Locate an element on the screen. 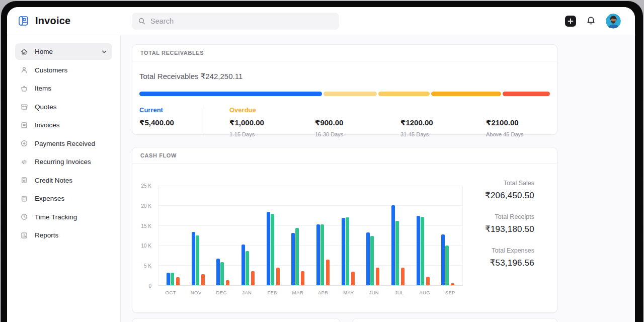 This screenshot has width=644, height=322. receivables-segment-overdue-above-45-days is located at coordinates (526, 94).